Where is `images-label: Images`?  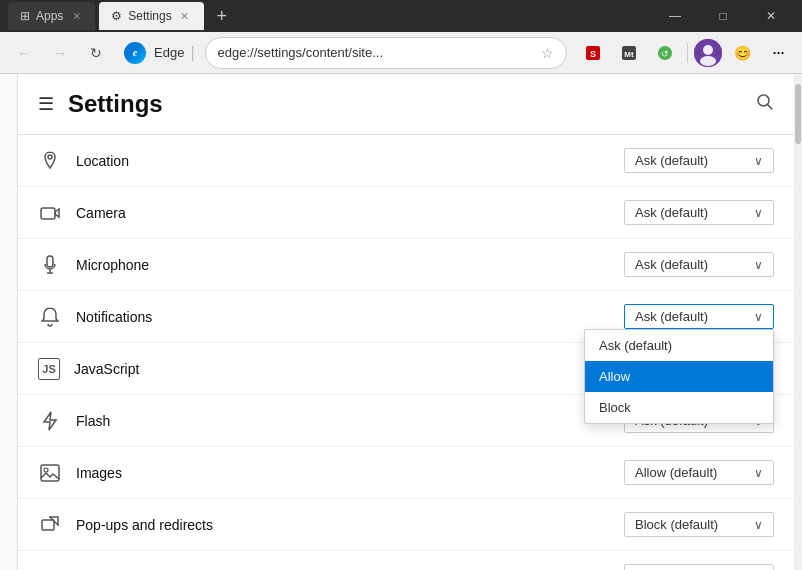 images-label: Images is located at coordinates (350, 473).